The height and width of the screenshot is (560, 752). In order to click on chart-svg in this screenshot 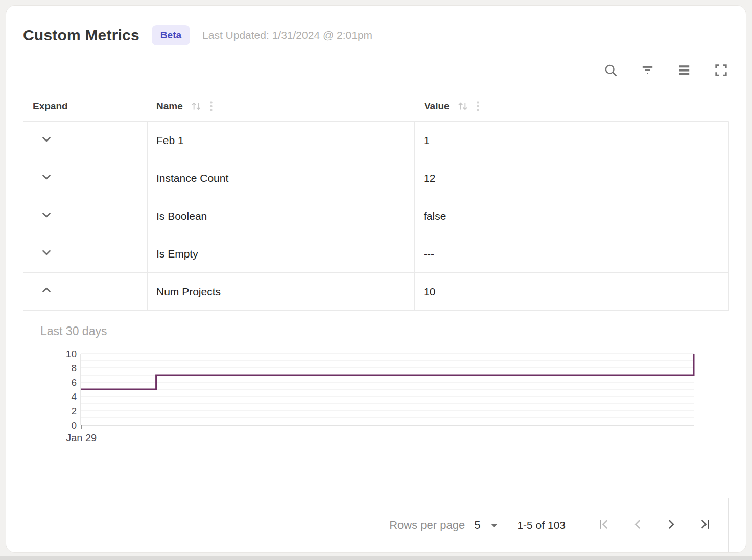, I will do `click(387, 389)`.